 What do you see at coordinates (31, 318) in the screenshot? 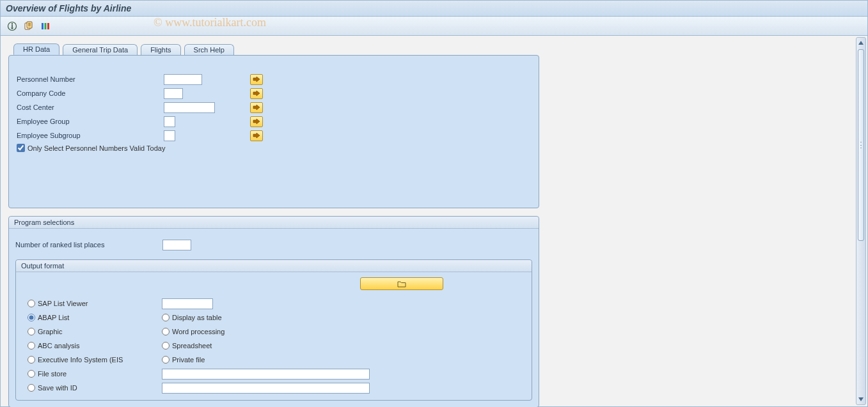
I see `radio-abap-list` at bounding box center [31, 318].